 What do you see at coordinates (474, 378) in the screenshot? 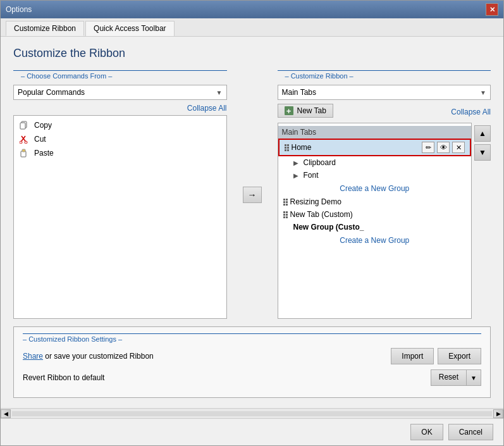
I see `reset-arrow-button: ▼` at bounding box center [474, 378].